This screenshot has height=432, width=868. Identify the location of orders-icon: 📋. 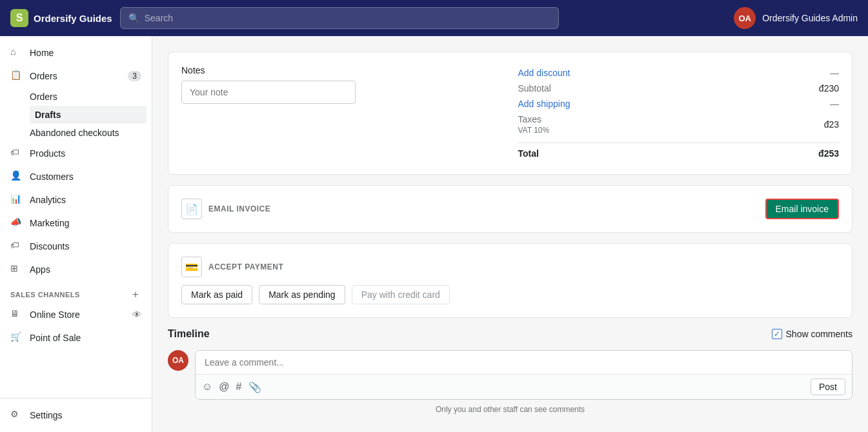
(17, 76).